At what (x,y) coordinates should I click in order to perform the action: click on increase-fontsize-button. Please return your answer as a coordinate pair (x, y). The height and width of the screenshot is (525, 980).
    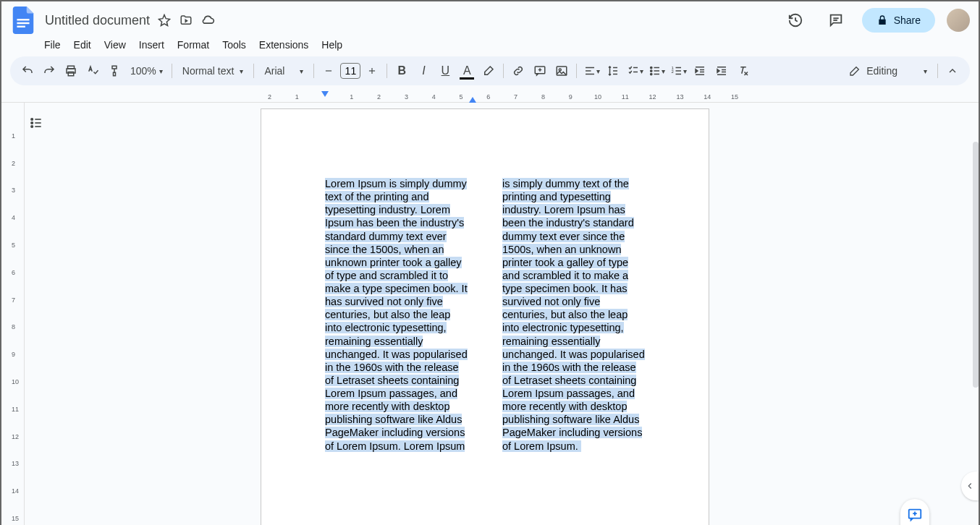
    Looking at the image, I should click on (372, 71).